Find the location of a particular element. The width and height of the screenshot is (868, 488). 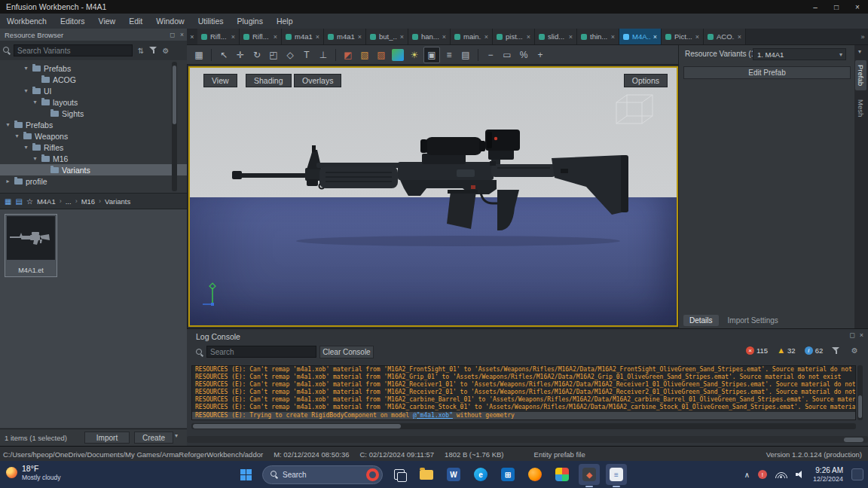

menu-workbench: Workbench is located at coordinates (27, 21).